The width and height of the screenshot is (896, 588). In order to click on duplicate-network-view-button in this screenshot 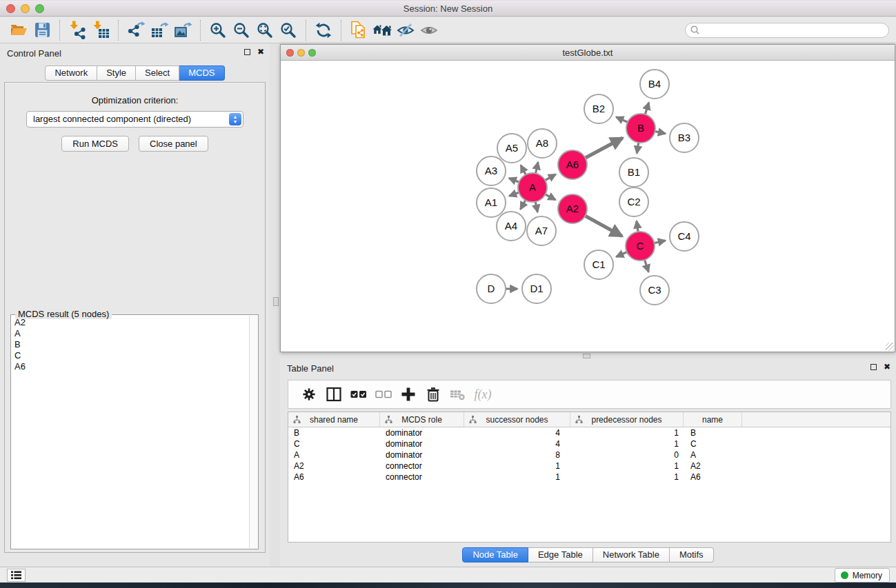, I will do `click(359, 30)`.